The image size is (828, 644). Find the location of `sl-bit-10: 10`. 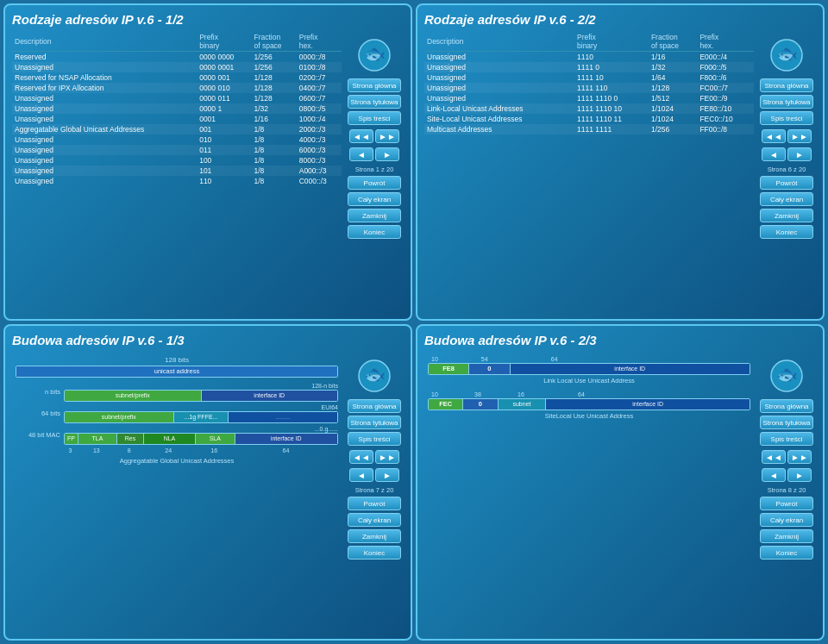

sl-bit-10: 10 is located at coordinates (453, 395).